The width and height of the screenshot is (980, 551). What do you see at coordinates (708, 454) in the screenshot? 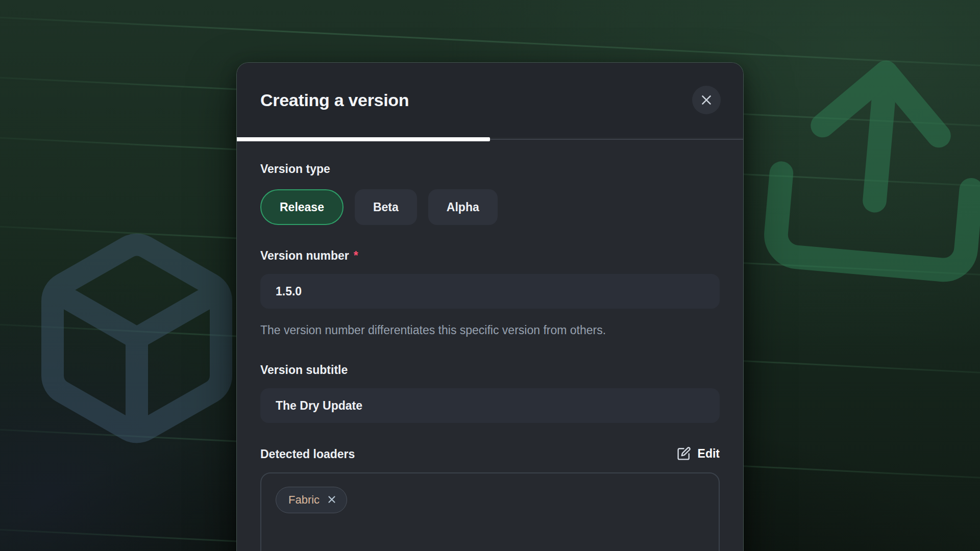
I see `edit-label: Edit` at bounding box center [708, 454].